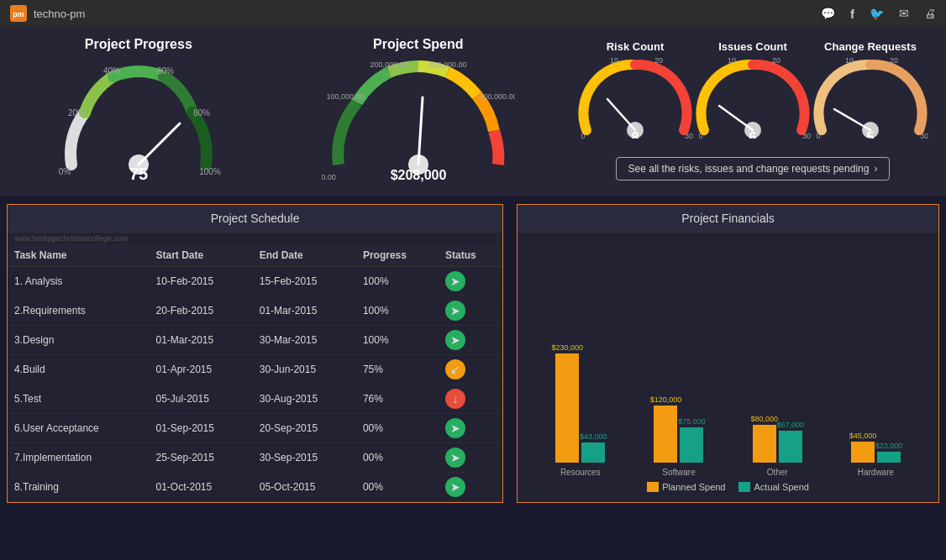 The image size is (946, 560). What do you see at coordinates (304, 428) in the screenshot?
I see `end-date: 20-Sep-2015` at bounding box center [304, 428].